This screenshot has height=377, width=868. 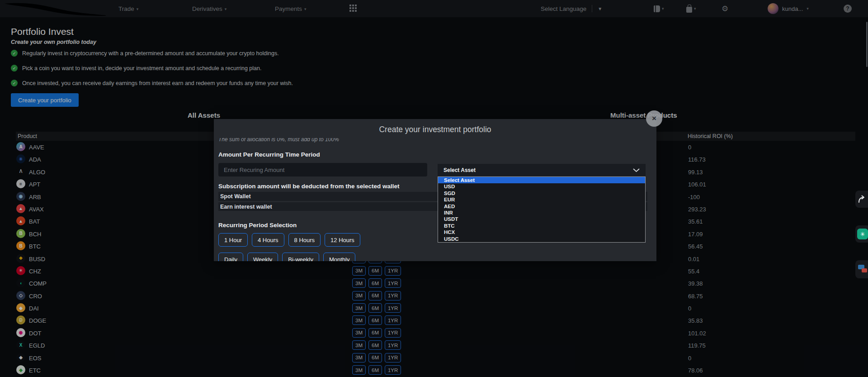 What do you see at coordinates (301, 257) in the screenshot?
I see `period-bi-weekly-button: Bi-weekly` at bounding box center [301, 257].